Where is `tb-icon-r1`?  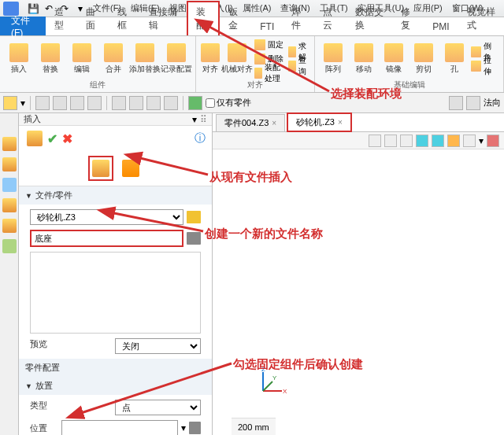 tb-icon-r1 is located at coordinates (456, 103).